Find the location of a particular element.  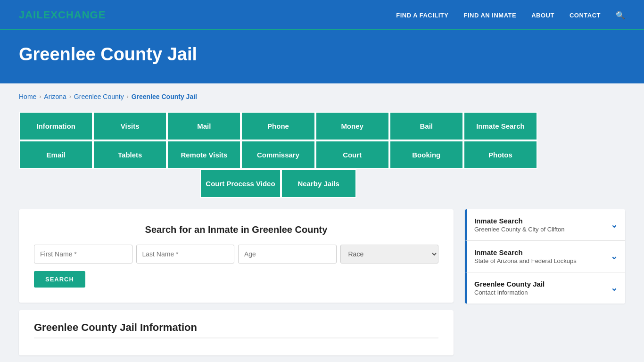

search-button: SEARCH is located at coordinates (59, 279).